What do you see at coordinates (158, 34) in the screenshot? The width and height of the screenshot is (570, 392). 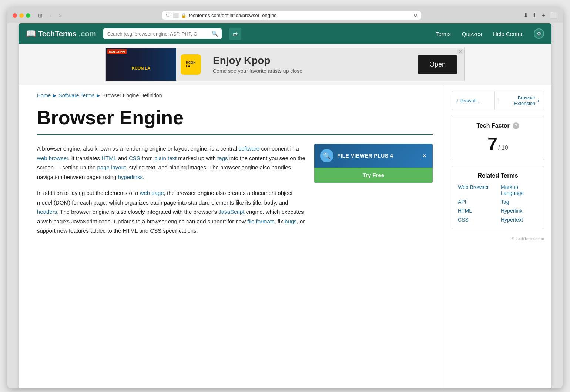 I see `search-input` at bounding box center [158, 34].